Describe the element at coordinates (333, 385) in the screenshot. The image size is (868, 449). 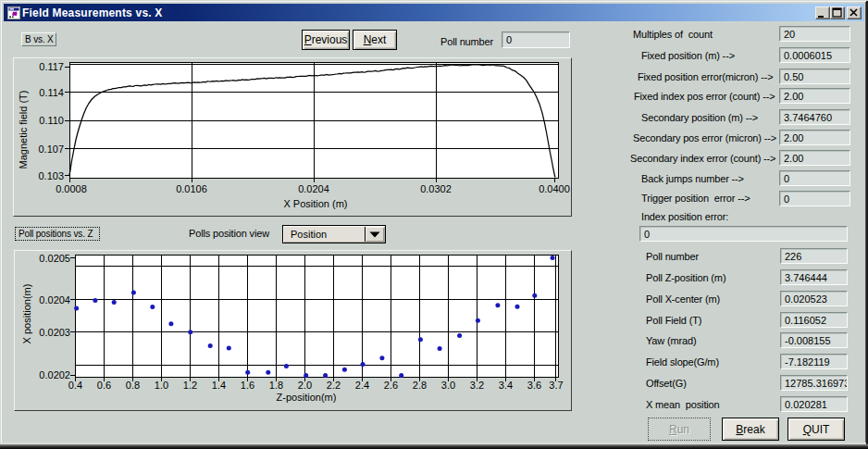
I see `svg-text: 2.2` at that location.